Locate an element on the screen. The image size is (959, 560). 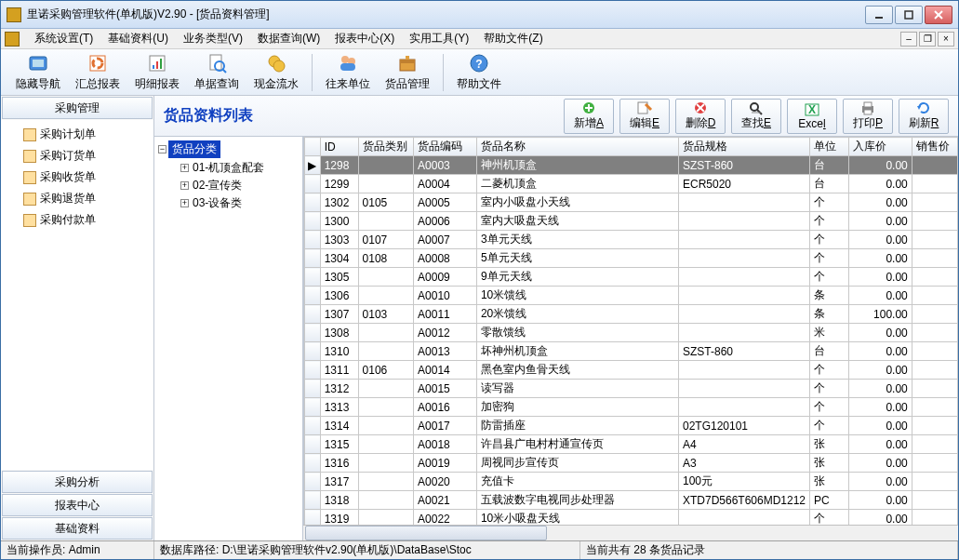
mdi-restore-button: ❐ is located at coordinates (927, 39).